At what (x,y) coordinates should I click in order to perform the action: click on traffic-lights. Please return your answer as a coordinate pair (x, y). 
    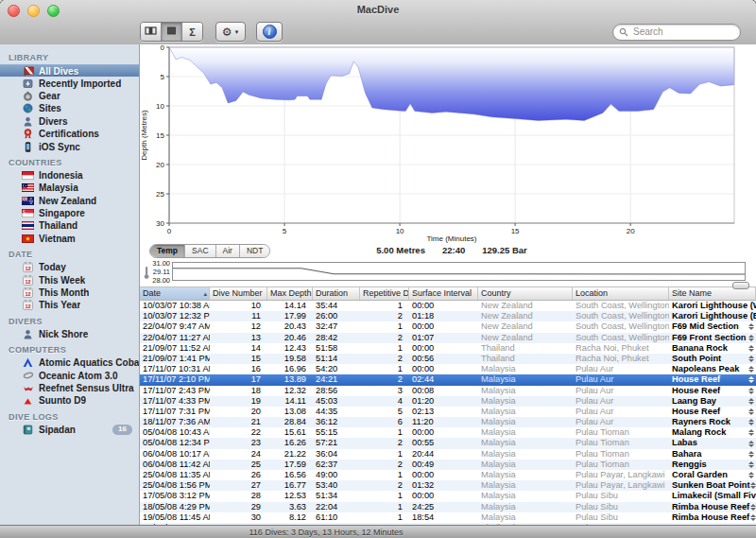
    Looking at the image, I should click on (34, 11).